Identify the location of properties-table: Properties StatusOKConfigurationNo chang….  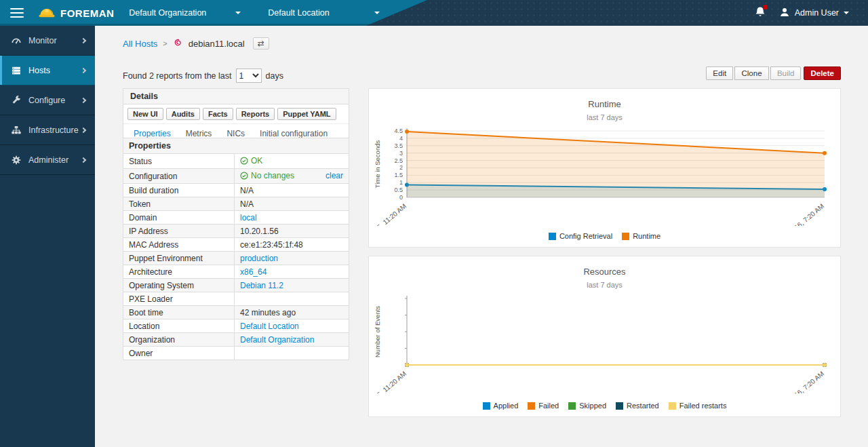
(236, 249).